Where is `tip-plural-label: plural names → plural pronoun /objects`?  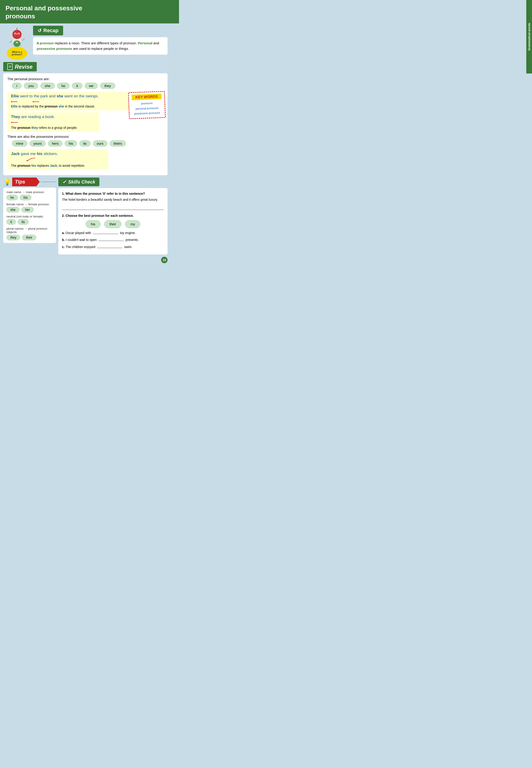
tip-plural-label: plural names → plural pronoun /objects is located at coordinates (29, 230).